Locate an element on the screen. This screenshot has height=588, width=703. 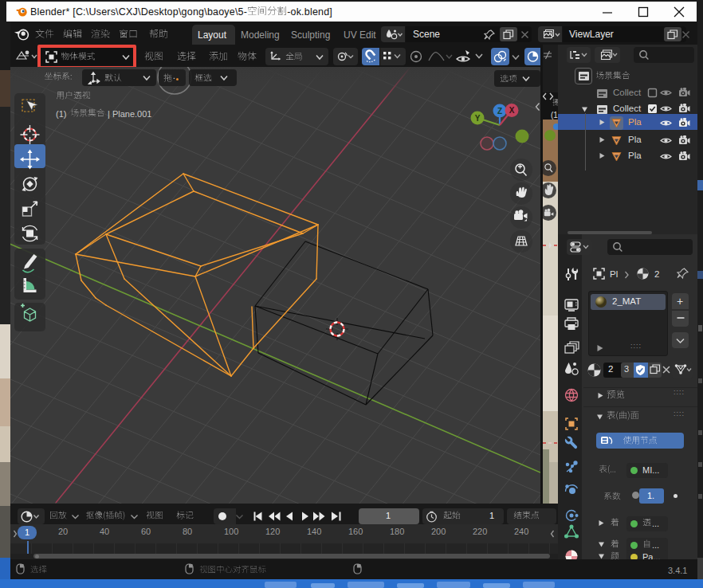
svg-text: Z is located at coordinates (500, 112).